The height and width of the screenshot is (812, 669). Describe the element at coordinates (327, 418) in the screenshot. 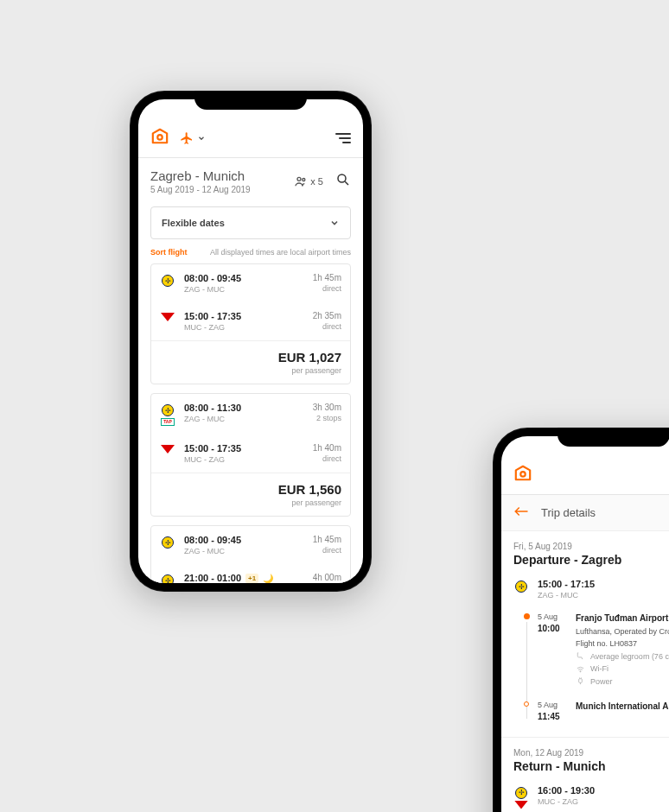

I see `leg-stops: 2 stops` at that location.